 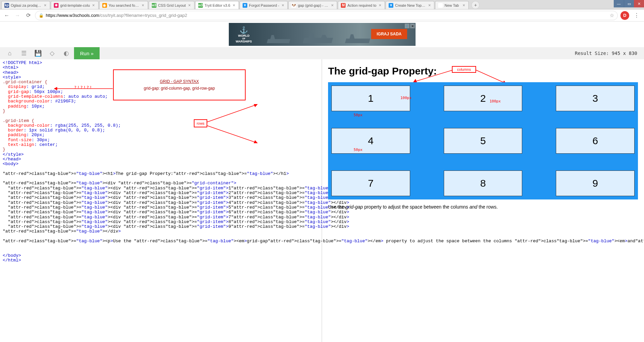 What do you see at coordinates (483, 98) in the screenshot?
I see `grid-item: 2` at bounding box center [483, 98].